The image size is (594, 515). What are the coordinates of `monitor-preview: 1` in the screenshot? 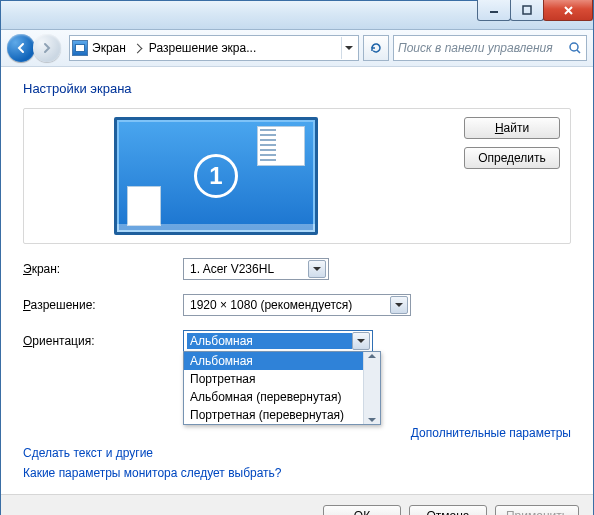 It's located at (216, 176).